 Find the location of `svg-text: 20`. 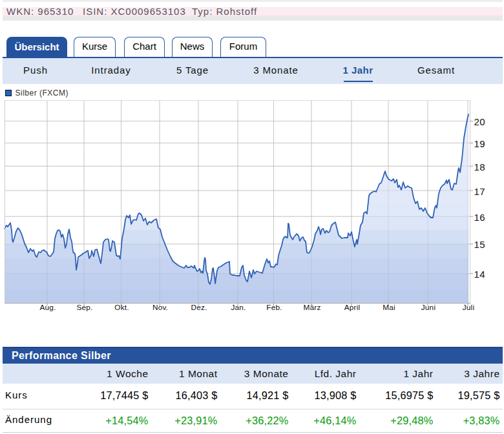

svg-text: 20 is located at coordinates (480, 121).